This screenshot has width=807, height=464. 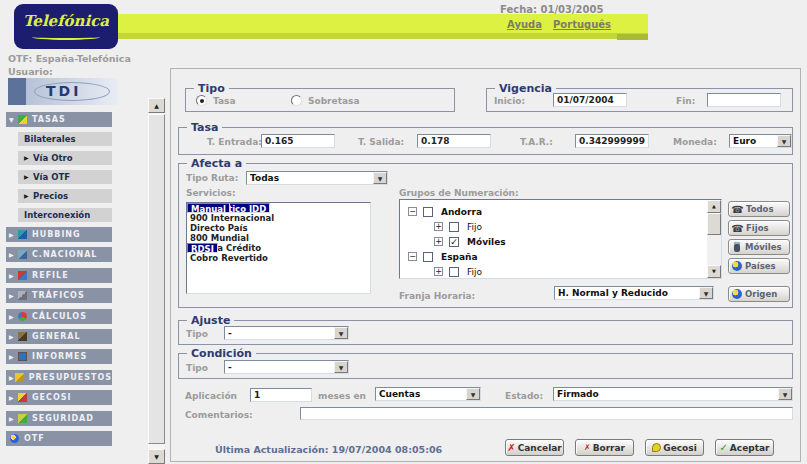 What do you see at coordinates (454, 242) in the screenshot?
I see `checkbox: ✓` at bounding box center [454, 242].